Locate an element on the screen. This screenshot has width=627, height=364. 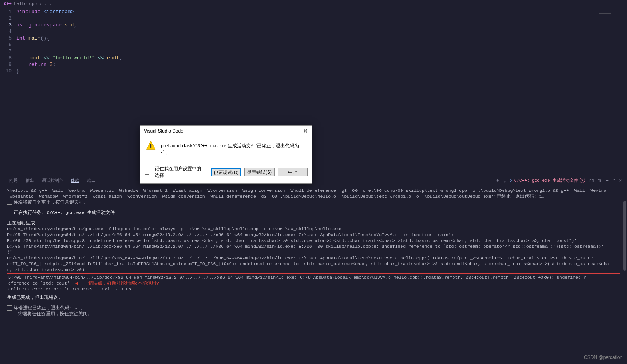
arrow-icon: ◀━━ is located at coordinates (79, 283).